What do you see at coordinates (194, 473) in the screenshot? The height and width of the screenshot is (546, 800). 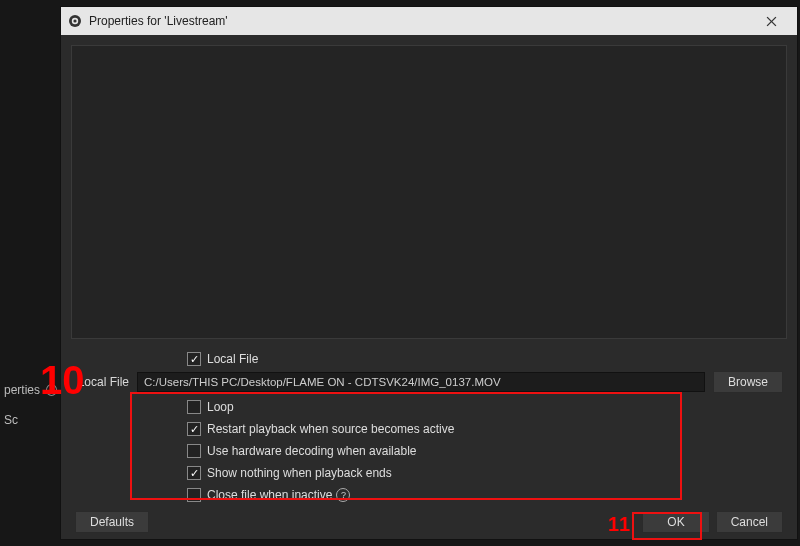 I see `show-nothing-checkbox` at bounding box center [194, 473].